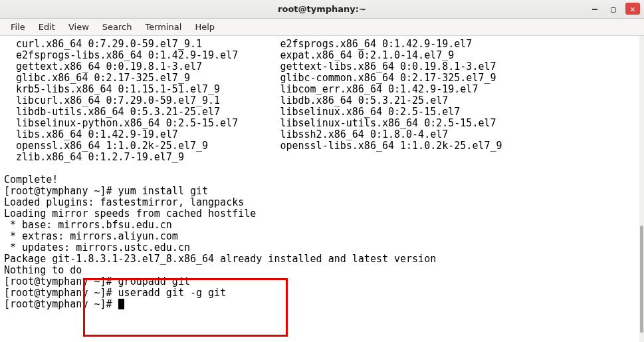 The width and height of the screenshot is (644, 342). I want to click on terminal-cursor, so click(121, 304).